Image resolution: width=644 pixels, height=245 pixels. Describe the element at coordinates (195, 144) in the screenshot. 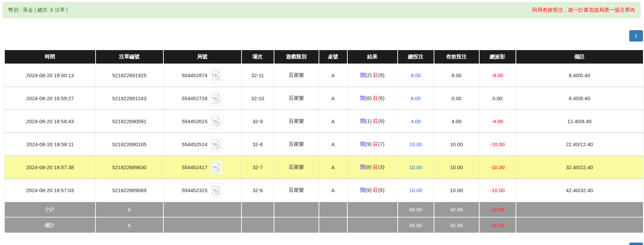

I see `round-id-text: 554452514` at that location.